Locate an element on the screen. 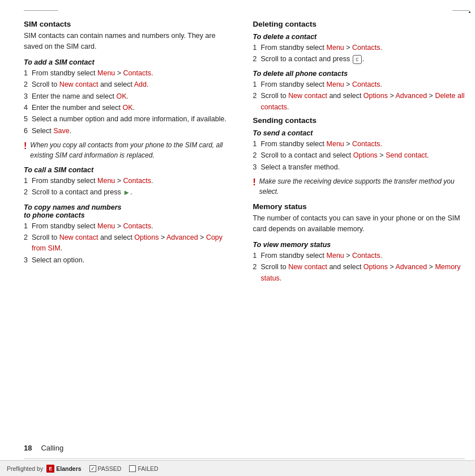 The width and height of the screenshot is (475, 476). phone-icon: ► is located at coordinates (127, 193).